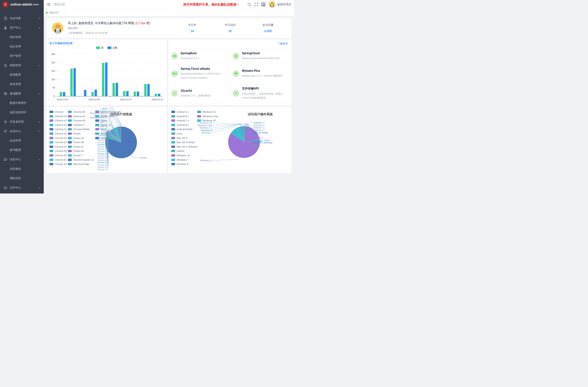 The width and height of the screenshot is (588, 387). What do you see at coordinates (159, 95) in the screenshot?
I see `bar-总数-2019-12-10` at bounding box center [159, 95].